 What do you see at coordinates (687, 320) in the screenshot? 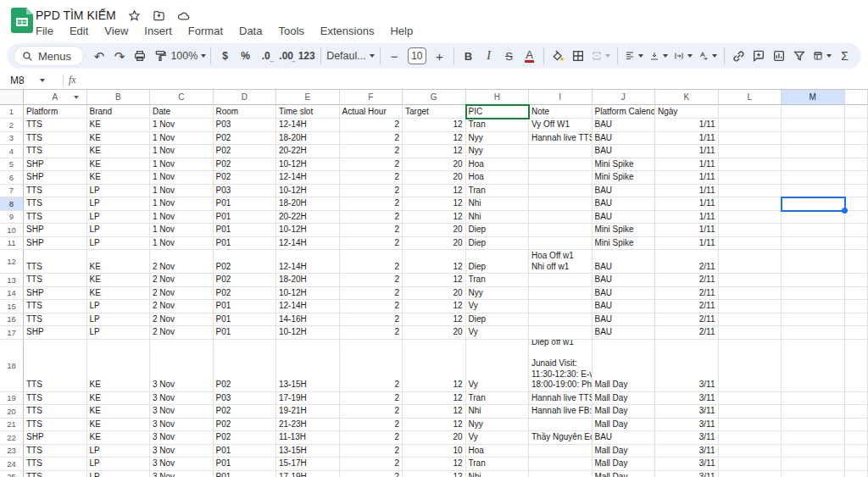
I see `cell-K16: 2/11` at bounding box center [687, 320].